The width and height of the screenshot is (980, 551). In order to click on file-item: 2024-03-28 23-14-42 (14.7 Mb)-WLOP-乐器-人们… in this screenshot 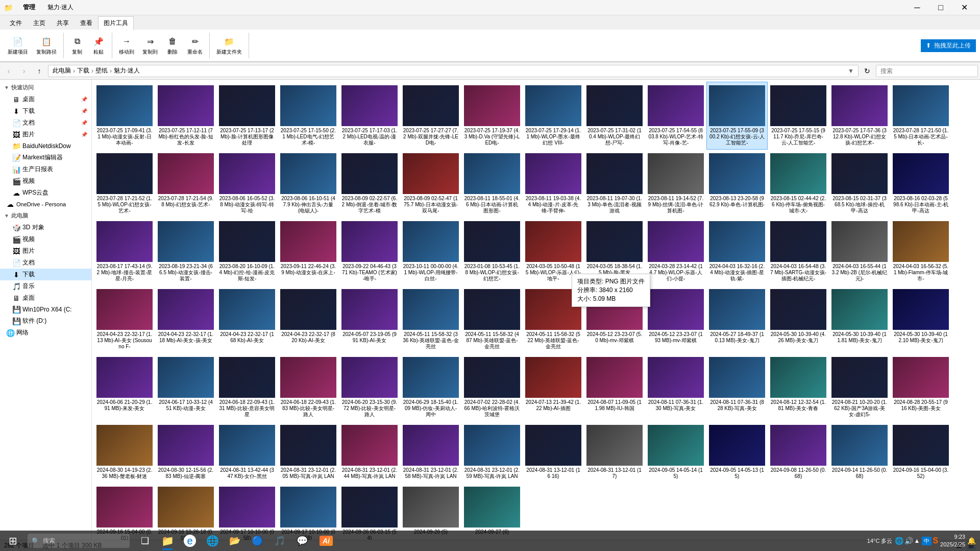, I will do `click(676, 251)`.